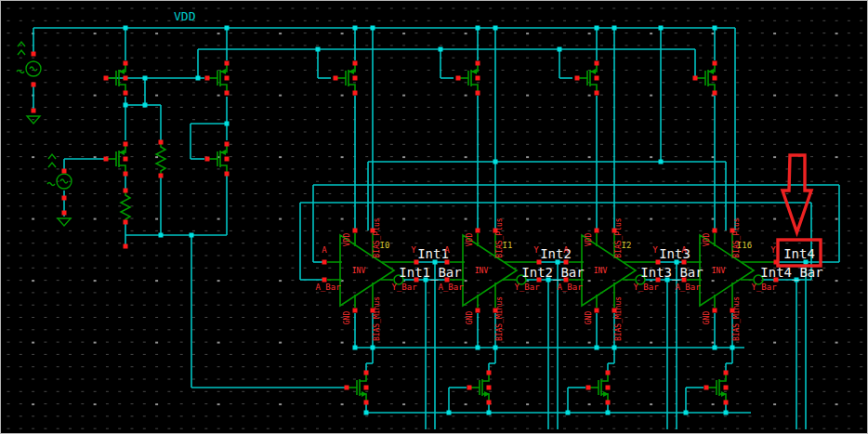 The image size is (868, 434). I want to click on instance-label: I1, so click(507, 245).